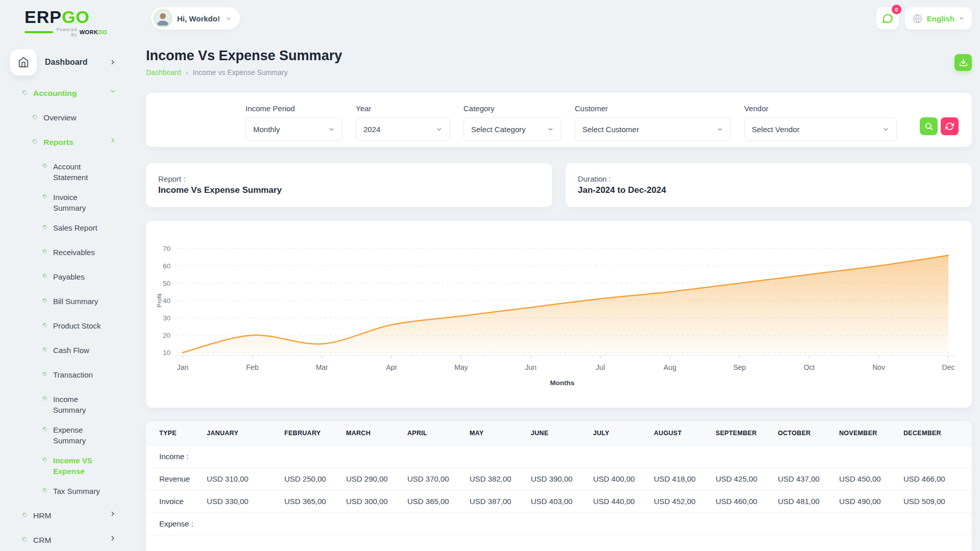 Image resolution: width=980 pixels, height=551 pixels. Describe the element at coordinates (85, 17) in the screenshot. I see `logo-text: ERPGO` at that location.